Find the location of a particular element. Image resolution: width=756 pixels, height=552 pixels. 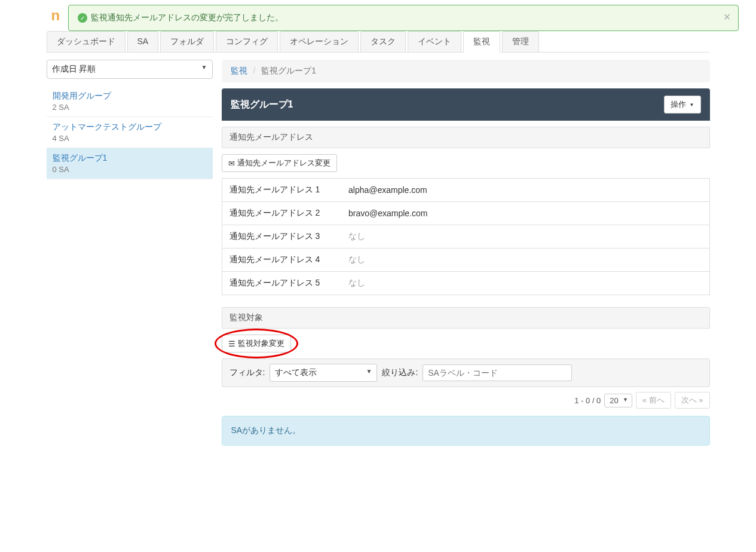

filter-bar: フィルタ: すべて表示 絞り込み: is located at coordinates (466, 373).